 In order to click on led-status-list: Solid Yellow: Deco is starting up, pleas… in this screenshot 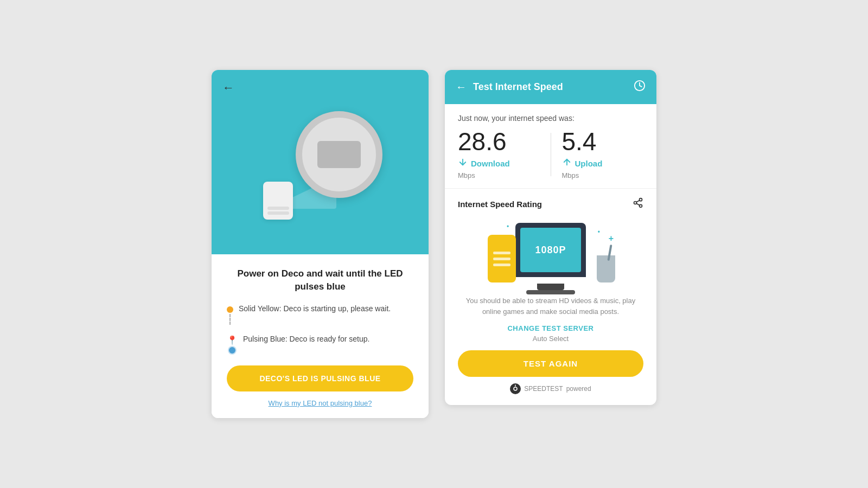, I will do `click(320, 329)`.